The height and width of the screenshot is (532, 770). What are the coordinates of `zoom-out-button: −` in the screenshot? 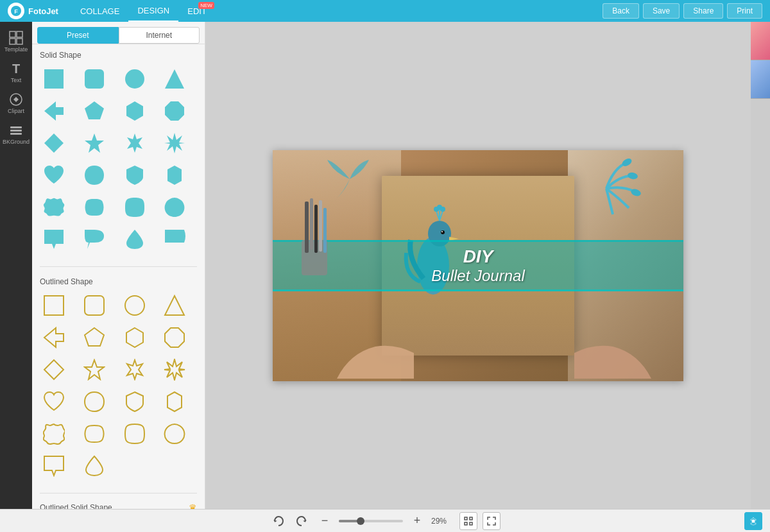 It's located at (325, 521).